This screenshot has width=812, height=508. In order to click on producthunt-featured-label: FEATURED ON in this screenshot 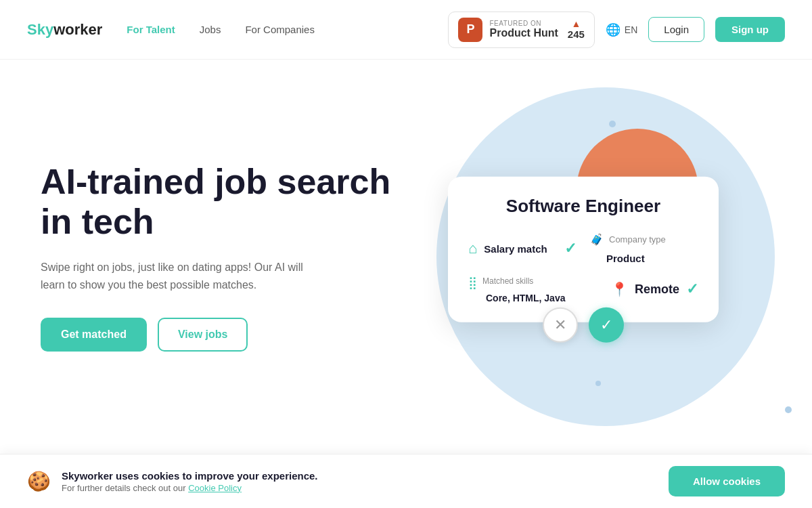, I will do `click(524, 23)`.